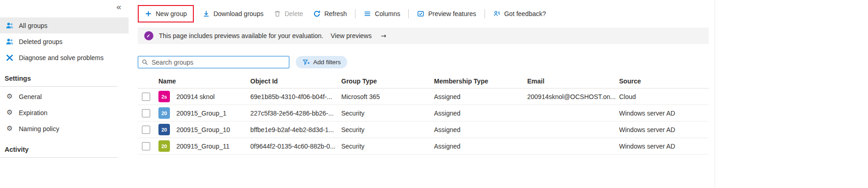 This screenshot has height=188, width=868. Describe the element at coordinates (40, 42) in the screenshot. I see `sidebar-item-label: Deleted groups` at that location.